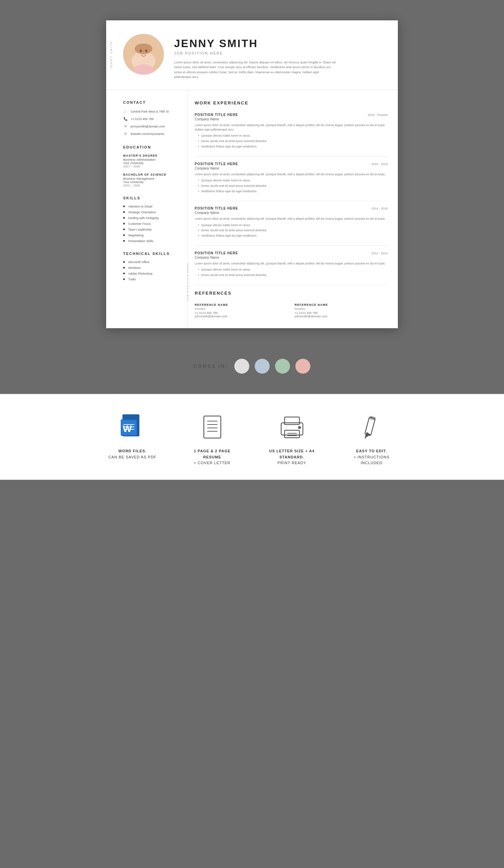 The height and width of the screenshot is (868, 504). I want to click on work-exp-title: WORK EXPERIENCE, so click(291, 104).